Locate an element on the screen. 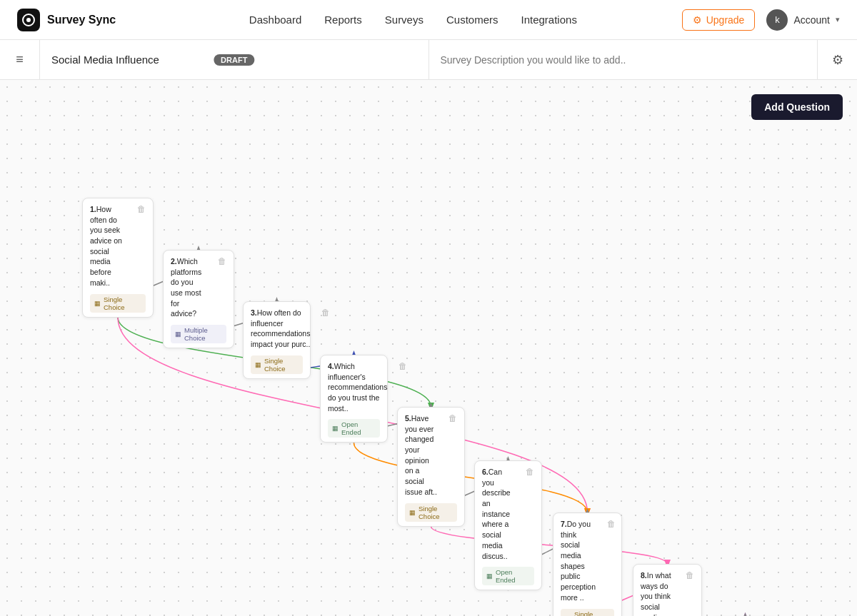 The image size is (857, 616). card-text: 4.Which influencer's recommendations do … is located at coordinates (363, 387).